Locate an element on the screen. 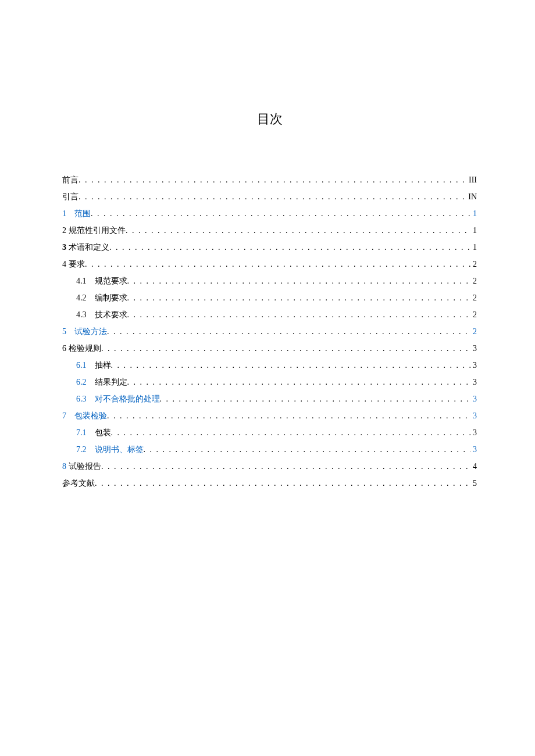 This screenshot has width=535, height=756. toc-entry-label: 5试验方法 is located at coordinates (85, 331).